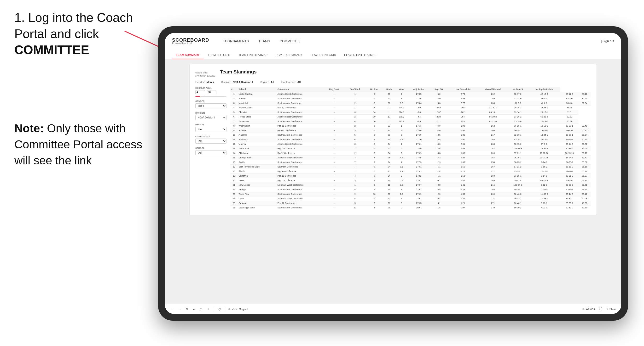 Image resolution: width=644 pixels, height=346 pixels. I want to click on table-cell: Southeastern Conference, so click(300, 112).